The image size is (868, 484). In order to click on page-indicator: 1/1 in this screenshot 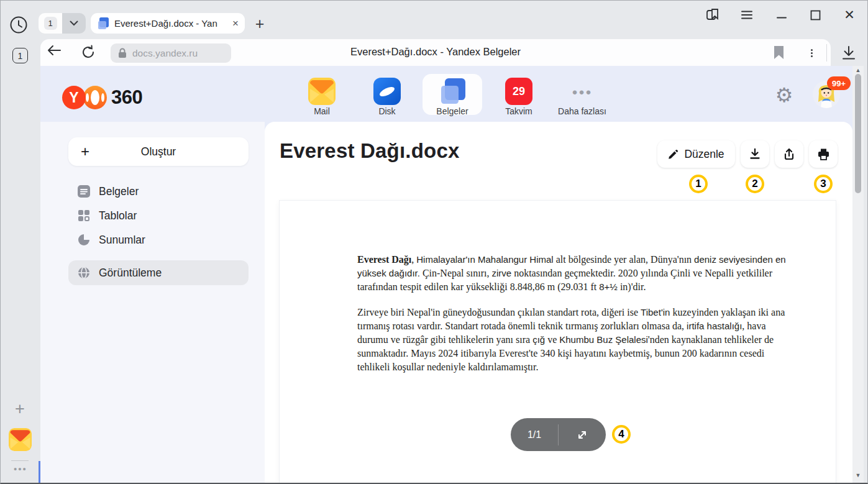, I will do `click(534, 435)`.